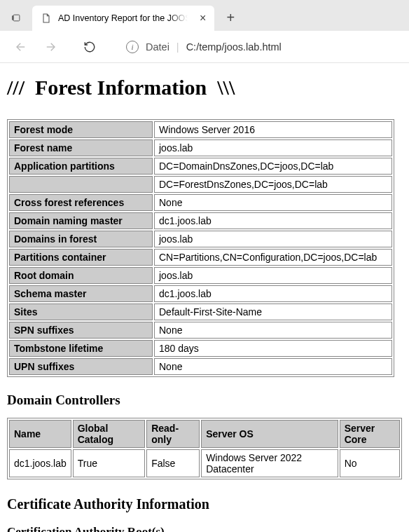  Describe the element at coordinates (109, 463) in the screenshot. I see `table-cell: True` at that location.